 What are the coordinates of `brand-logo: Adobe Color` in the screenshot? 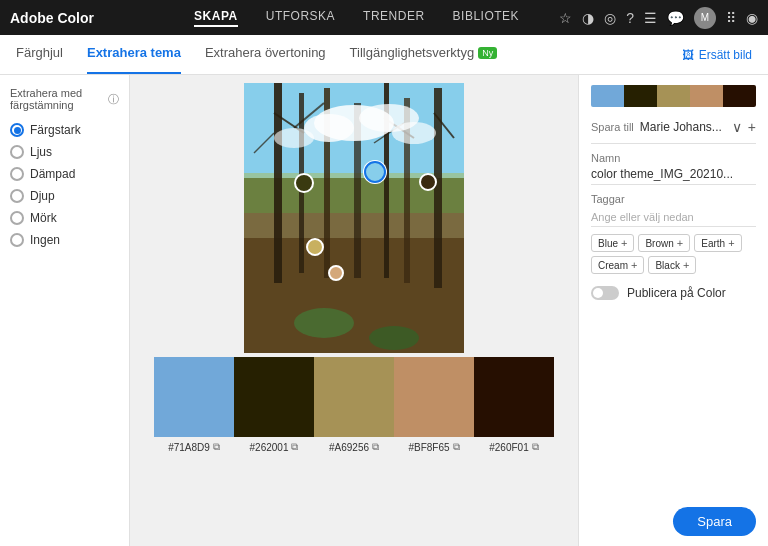 It's located at (52, 18).